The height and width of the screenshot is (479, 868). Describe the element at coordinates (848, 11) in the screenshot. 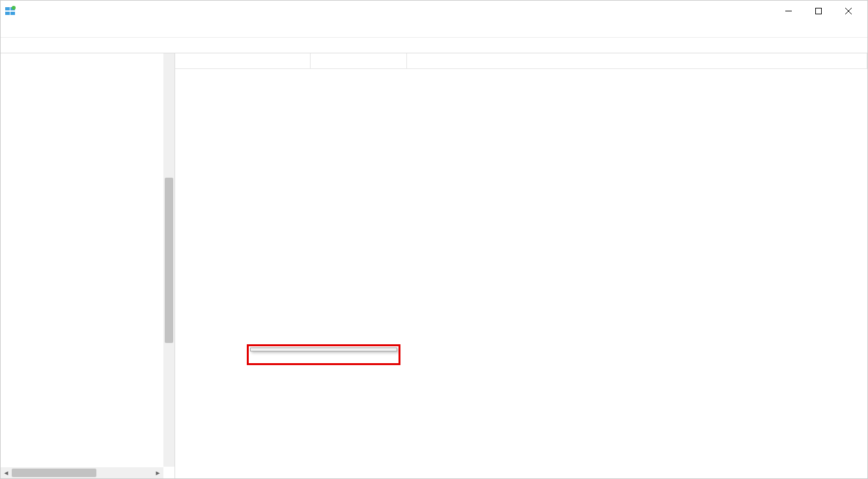

I see `close-button` at that location.